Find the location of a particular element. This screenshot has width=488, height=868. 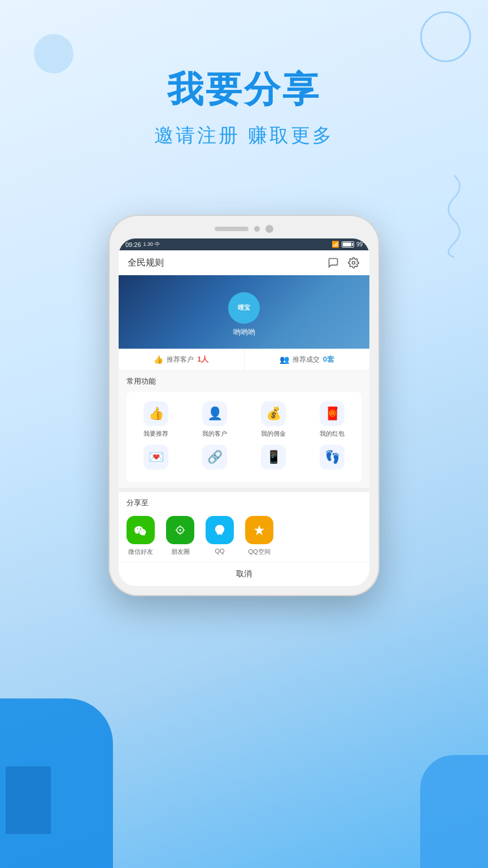

bg-blue-shape-right is located at coordinates (454, 811).